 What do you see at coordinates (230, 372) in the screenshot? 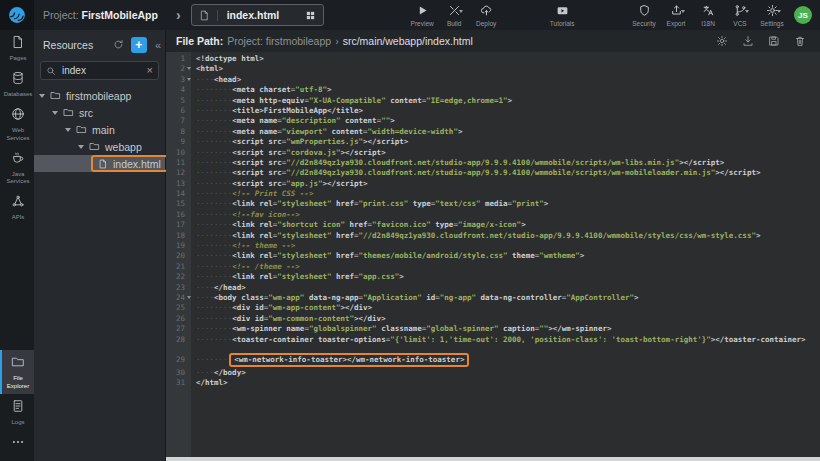
I see `code-token: </body>` at bounding box center [230, 372].